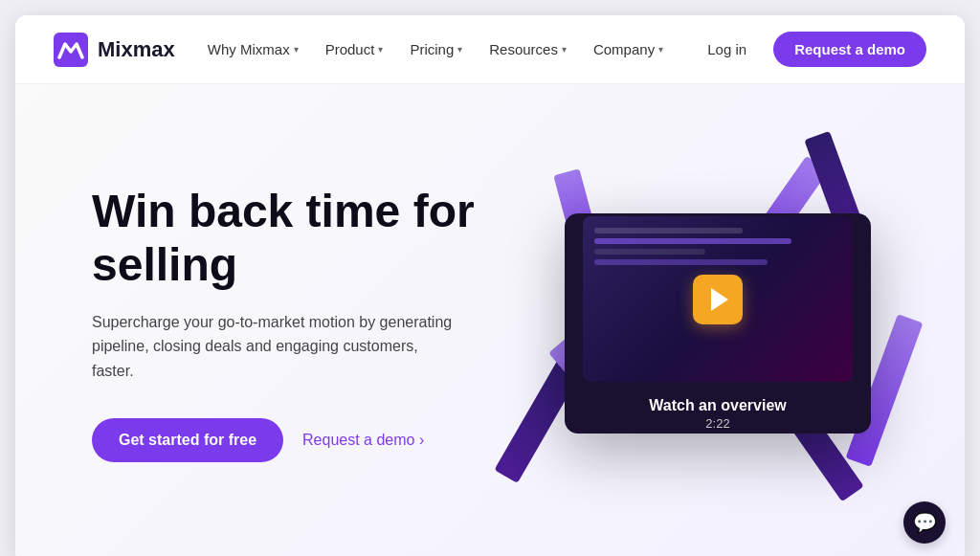  Describe the element at coordinates (71, 50) in the screenshot. I see `mixmax-logo-icon` at that location.